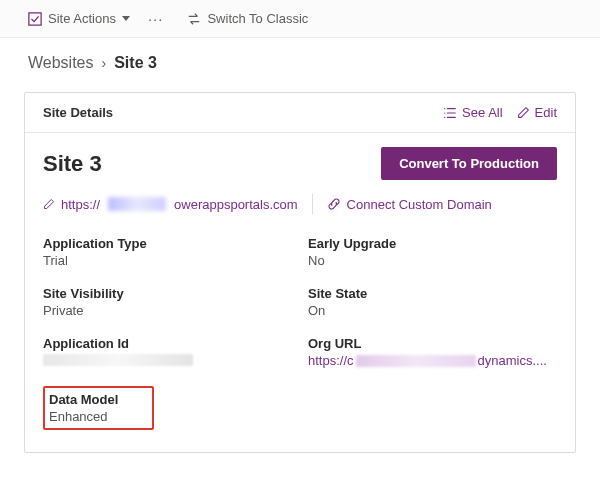  Describe the element at coordinates (156, 18) in the screenshot. I see `more-actions-button: ···` at that location.